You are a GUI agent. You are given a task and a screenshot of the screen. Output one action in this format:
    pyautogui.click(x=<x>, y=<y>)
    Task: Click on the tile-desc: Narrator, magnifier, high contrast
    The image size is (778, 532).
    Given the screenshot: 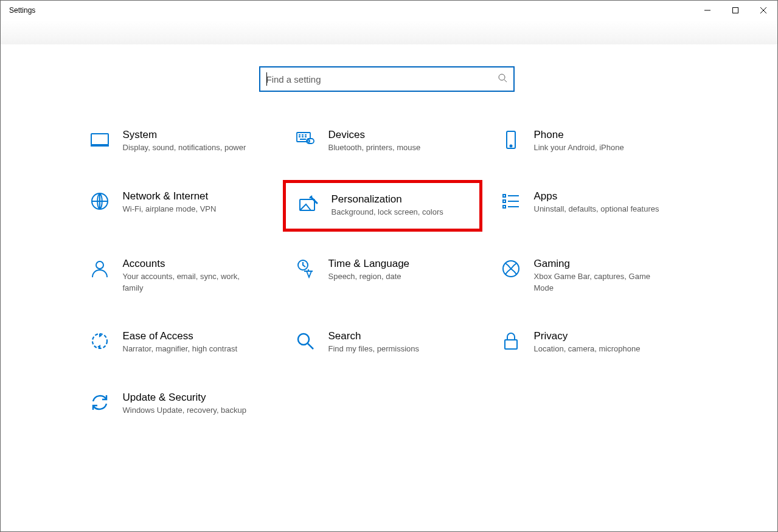 What is the action you would take?
    pyautogui.click(x=180, y=349)
    